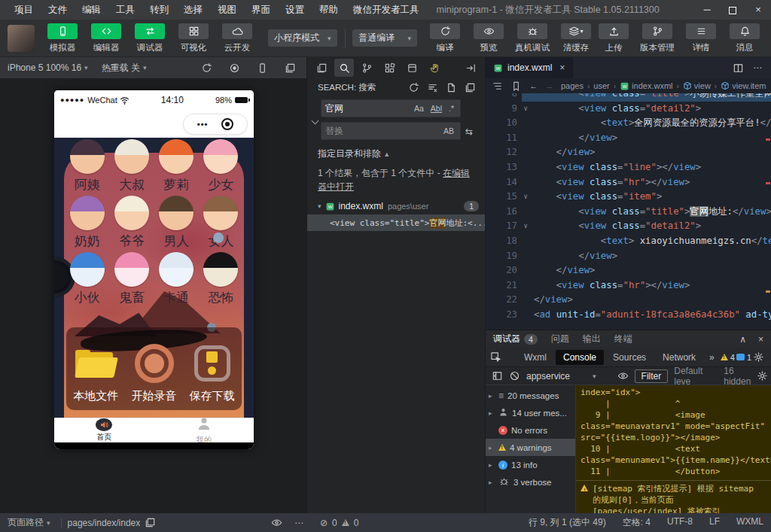  I want to click on minimize-button: ─, so click(707, 10).